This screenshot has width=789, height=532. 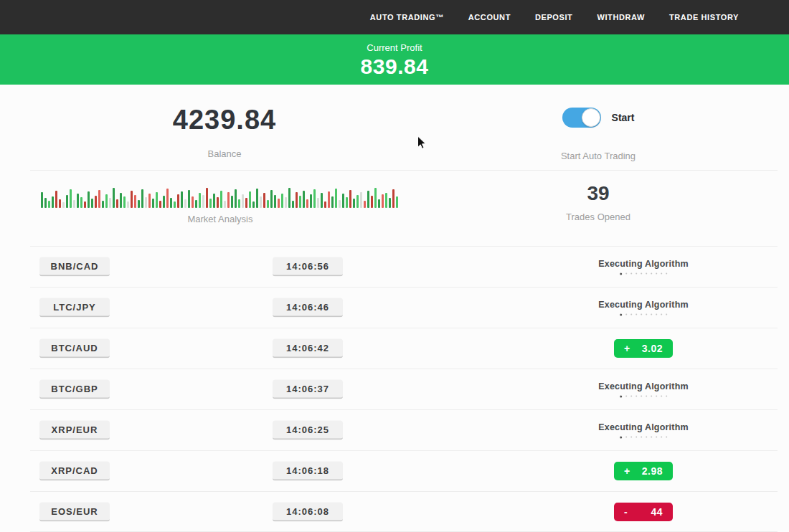 I want to click on pair-badge: LTC/JPY, so click(x=75, y=307).